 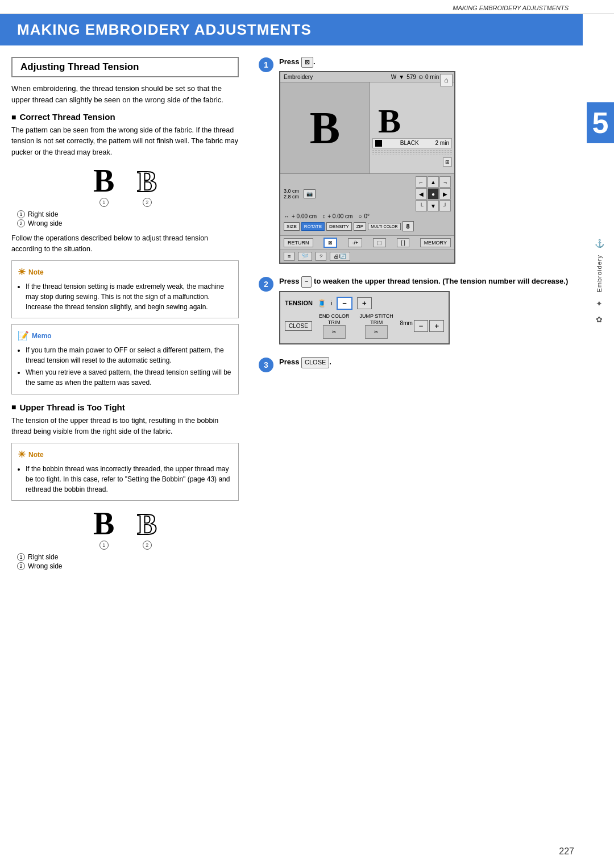 I want to click on dpad-upleft: ⌐, so click(x=421, y=182).